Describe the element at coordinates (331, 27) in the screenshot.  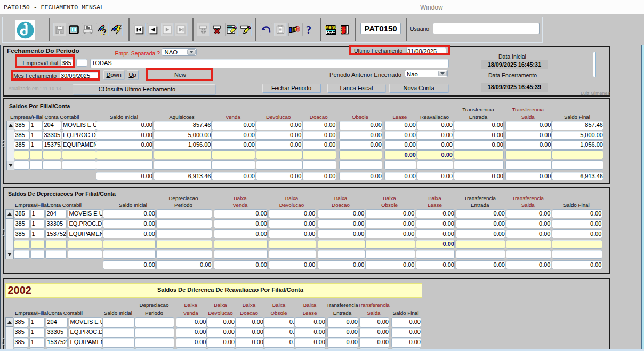
I see `svg-text: Menu` at that location.